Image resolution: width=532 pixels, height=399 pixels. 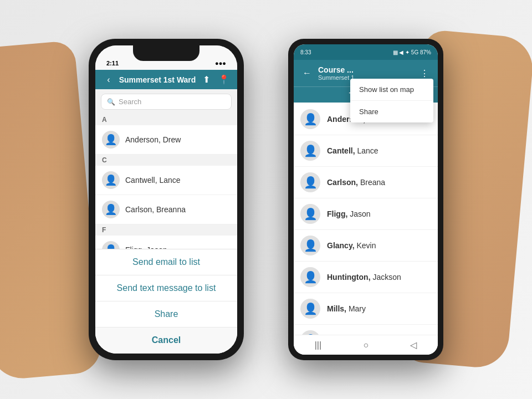 I want to click on name-carlson: Carlson, Breanna, so click(x=155, y=209).